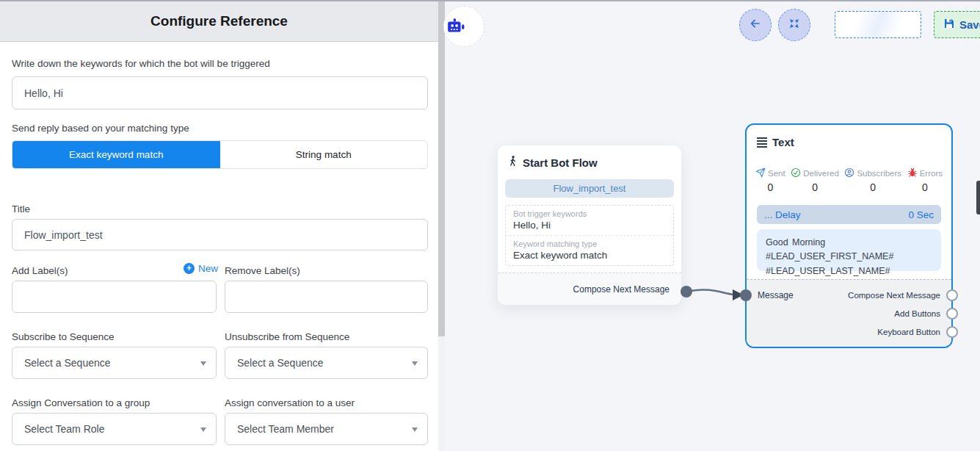 The width and height of the screenshot is (980, 451). Describe the element at coordinates (952, 295) in the screenshot. I see `compose-next-message-port` at that location.